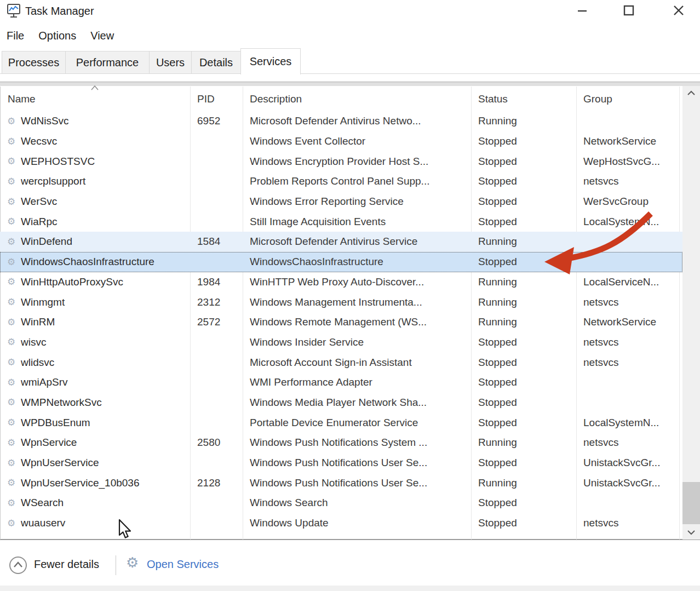 This screenshot has height=591, width=700. What do you see at coordinates (629, 162) in the screenshot?
I see `cell-group: WepHostSvcG...` at bounding box center [629, 162].